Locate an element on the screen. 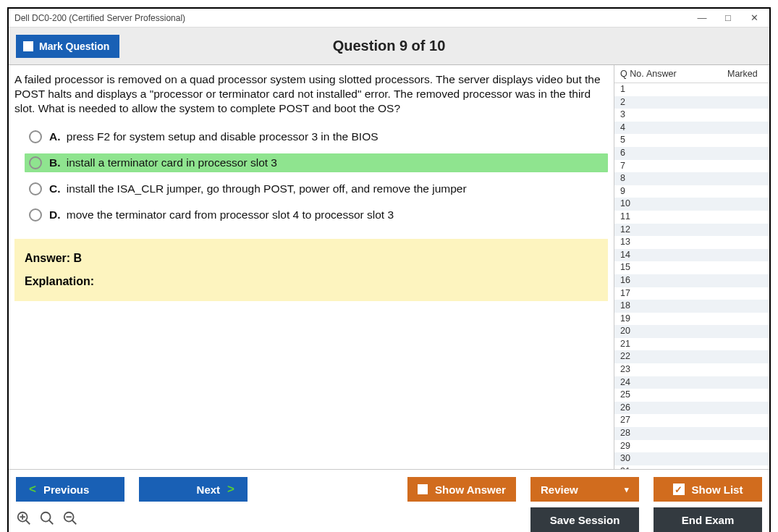 The height and width of the screenshot is (532, 778). row-qno: 11 is located at coordinates (633, 217).